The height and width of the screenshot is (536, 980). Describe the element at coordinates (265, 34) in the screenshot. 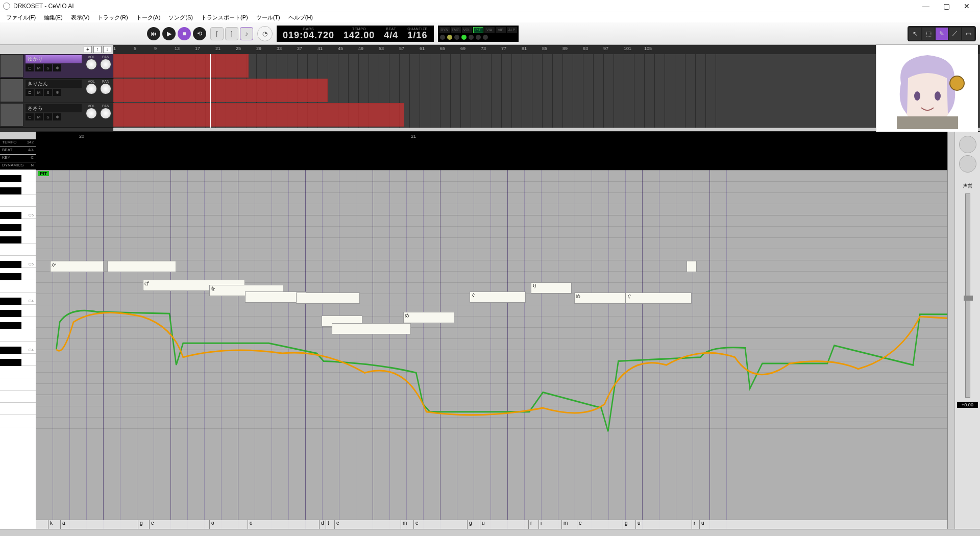

I see `dial-button: ◔` at that location.